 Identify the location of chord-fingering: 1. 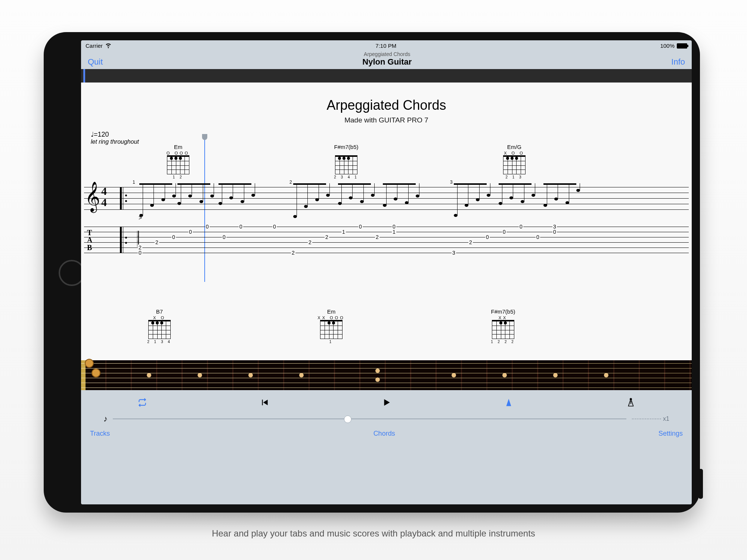
(331, 342).